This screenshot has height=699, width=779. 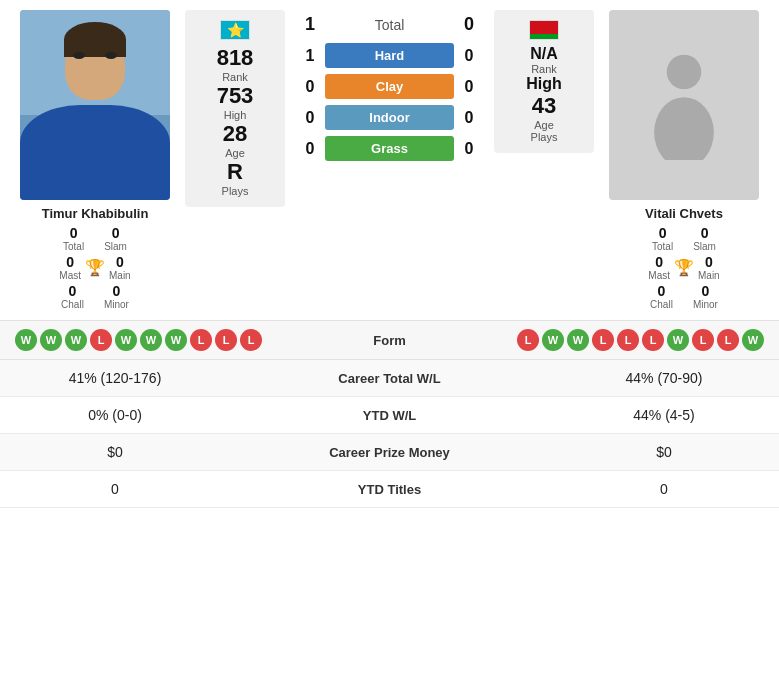 What do you see at coordinates (390, 452) in the screenshot?
I see `stats-row: $0 Career Prize Money $0` at bounding box center [390, 452].